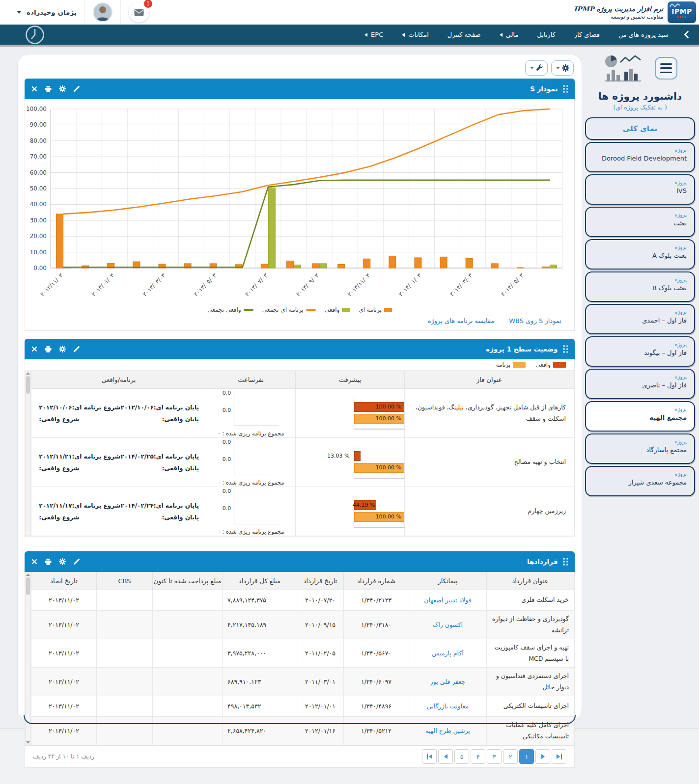 This screenshot has width=699, height=784. I want to click on nav-item-5: امکانات, so click(416, 34).